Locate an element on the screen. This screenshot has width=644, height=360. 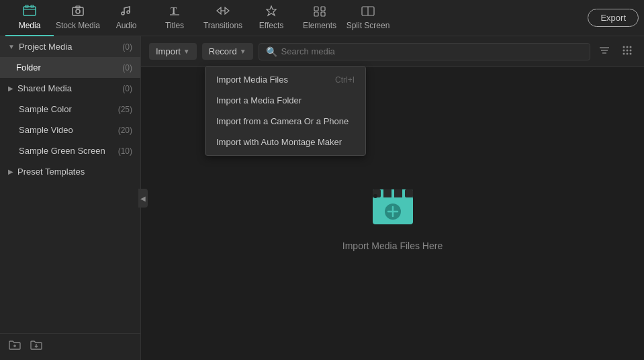
transitions-icon is located at coordinates (223, 12).